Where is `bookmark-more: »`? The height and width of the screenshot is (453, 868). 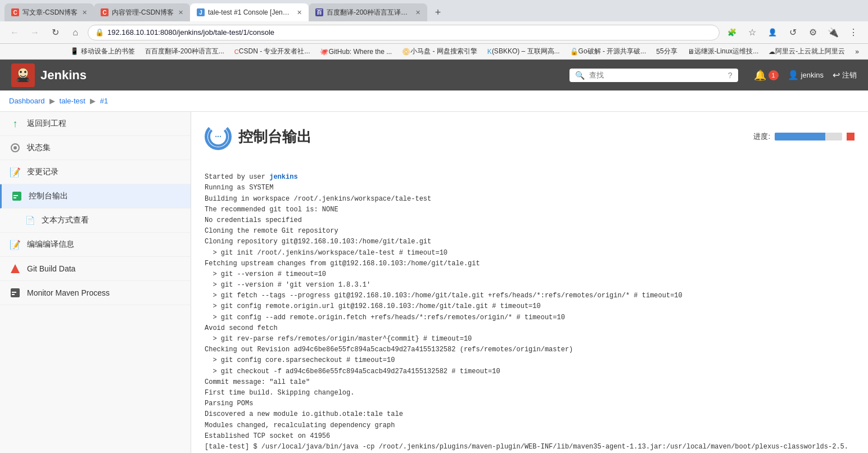 bookmark-more: » is located at coordinates (857, 52).